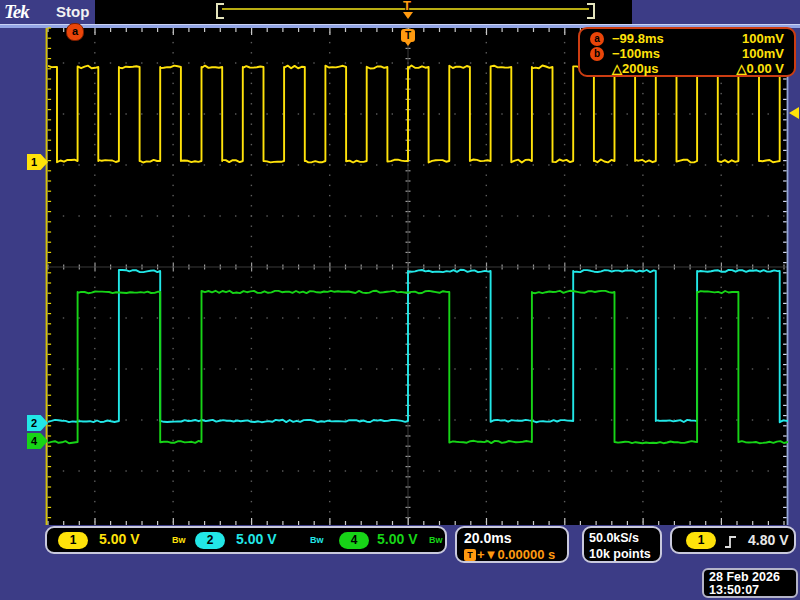  I want to click on trigger-source-badge: 1, so click(701, 540).